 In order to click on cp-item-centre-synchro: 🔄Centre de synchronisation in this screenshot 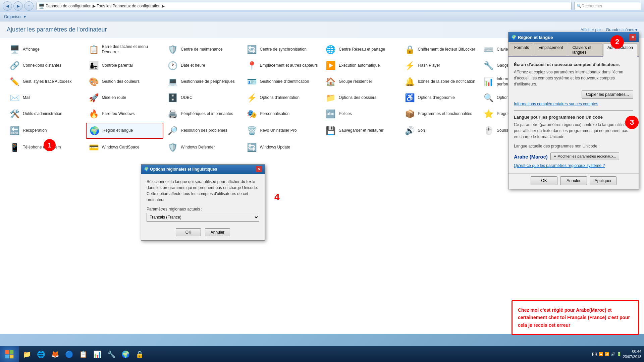, I will do `click(283, 50)`.